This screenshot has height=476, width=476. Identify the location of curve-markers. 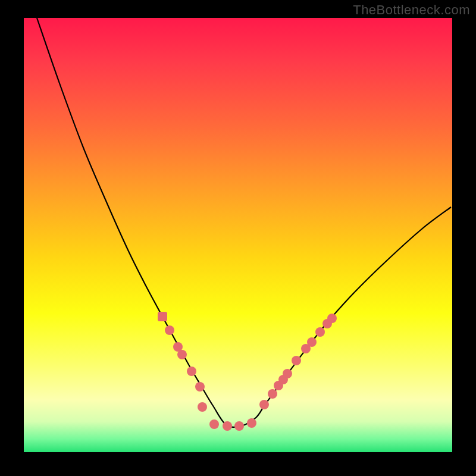
(248, 371).